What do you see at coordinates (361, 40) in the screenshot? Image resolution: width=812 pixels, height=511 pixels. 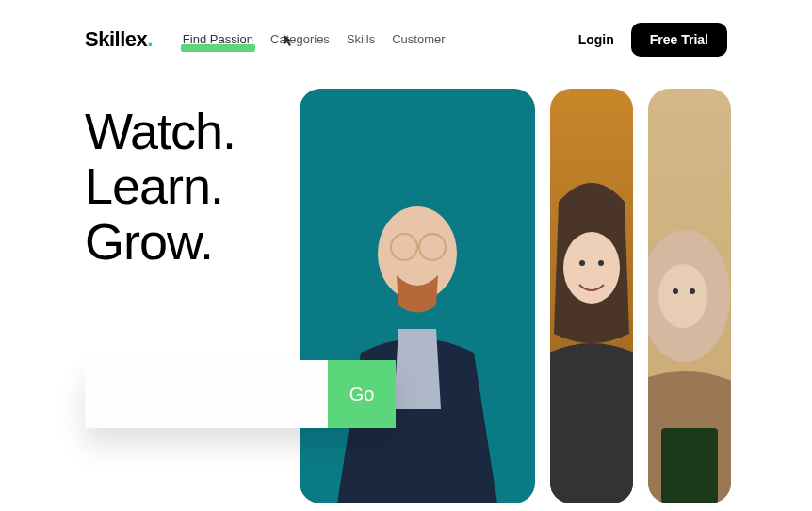 I see `nav-skills: Skills` at bounding box center [361, 40].